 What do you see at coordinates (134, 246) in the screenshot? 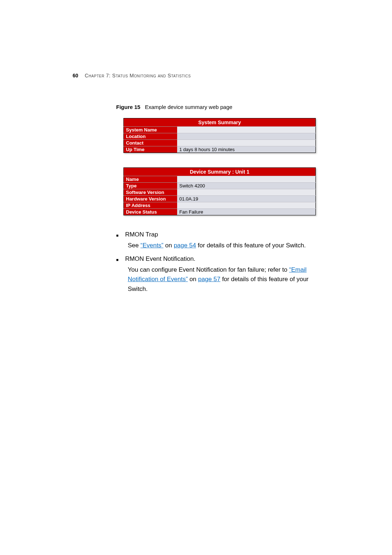
I see `text: See` at bounding box center [134, 246].